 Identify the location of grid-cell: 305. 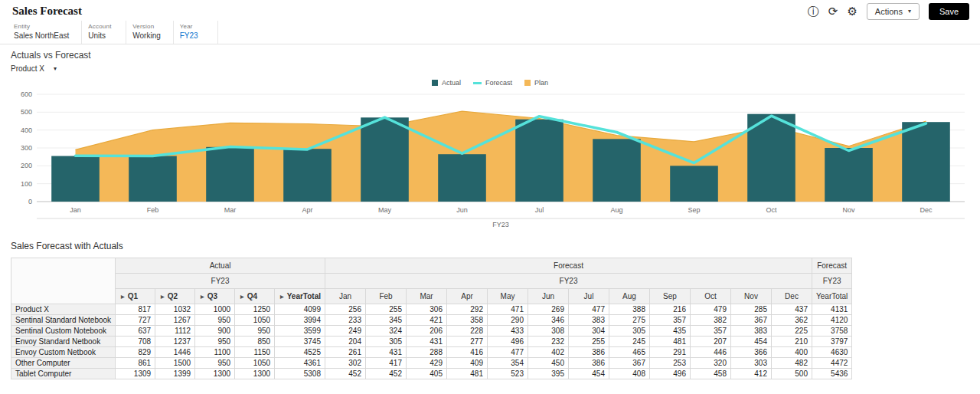
(629, 331).